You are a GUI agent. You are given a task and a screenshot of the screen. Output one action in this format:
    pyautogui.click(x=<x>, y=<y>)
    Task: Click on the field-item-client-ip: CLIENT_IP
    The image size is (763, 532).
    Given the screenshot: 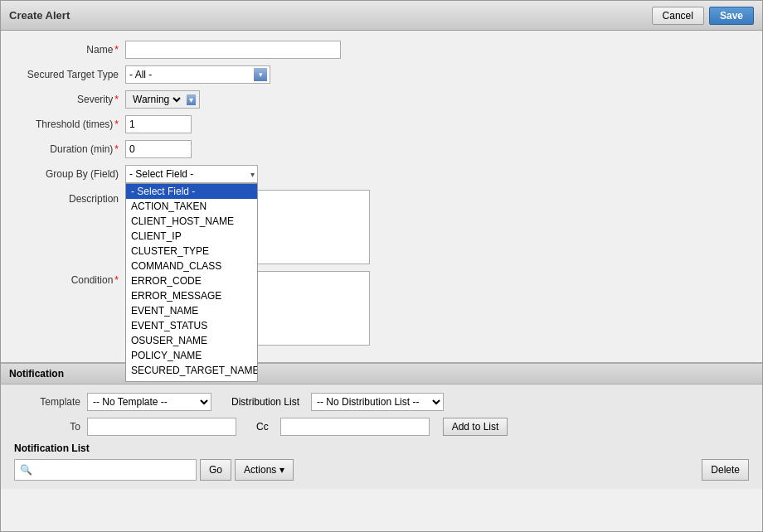 What is the action you would take?
    pyautogui.click(x=192, y=236)
    